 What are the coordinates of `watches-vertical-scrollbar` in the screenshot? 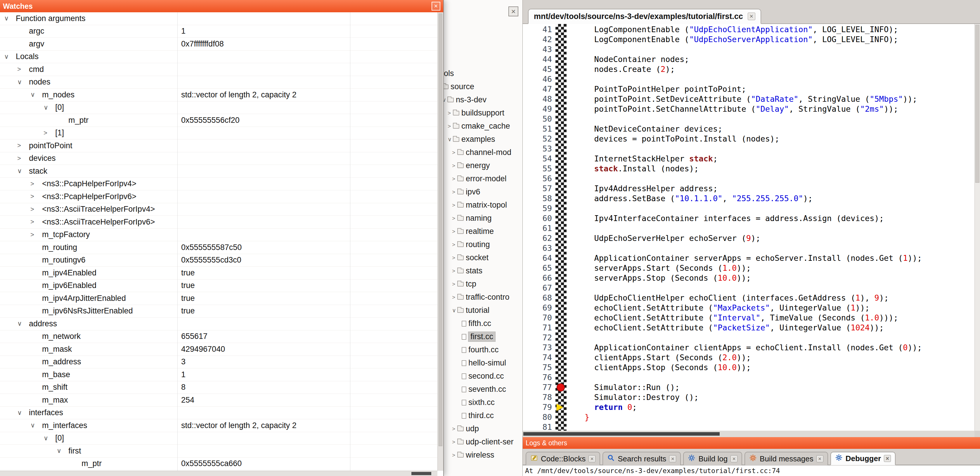 It's located at (441, 241).